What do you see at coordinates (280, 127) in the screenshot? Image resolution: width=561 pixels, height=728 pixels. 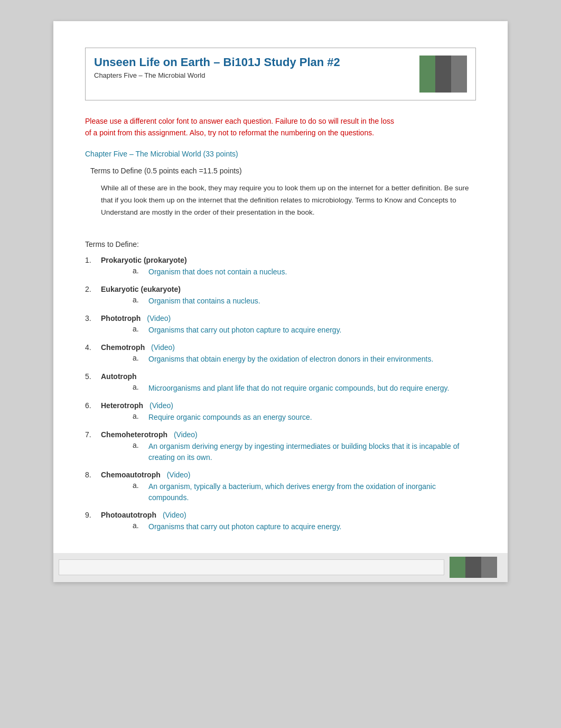 I see `warning-text: Please use a different color font to ans…` at bounding box center [280, 127].